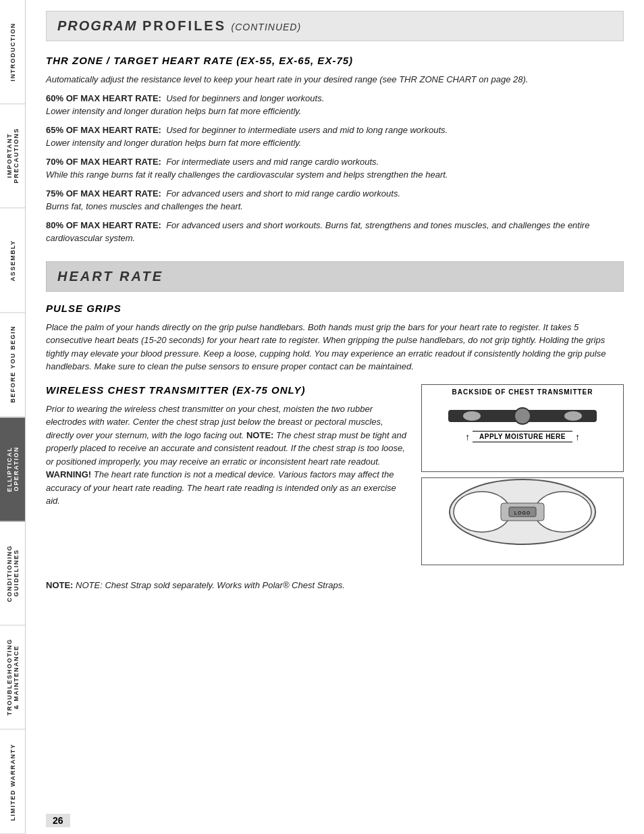  I want to click on program-profiles-header: PROGRAM PROFILES (CONTINUED), so click(335, 26).